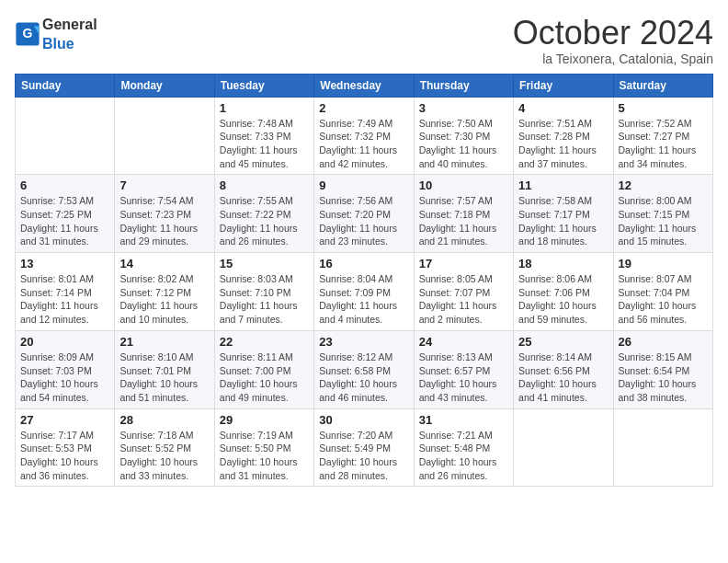 This screenshot has width=728, height=563. What do you see at coordinates (28, 34) in the screenshot?
I see `logo-icon: G` at bounding box center [28, 34].